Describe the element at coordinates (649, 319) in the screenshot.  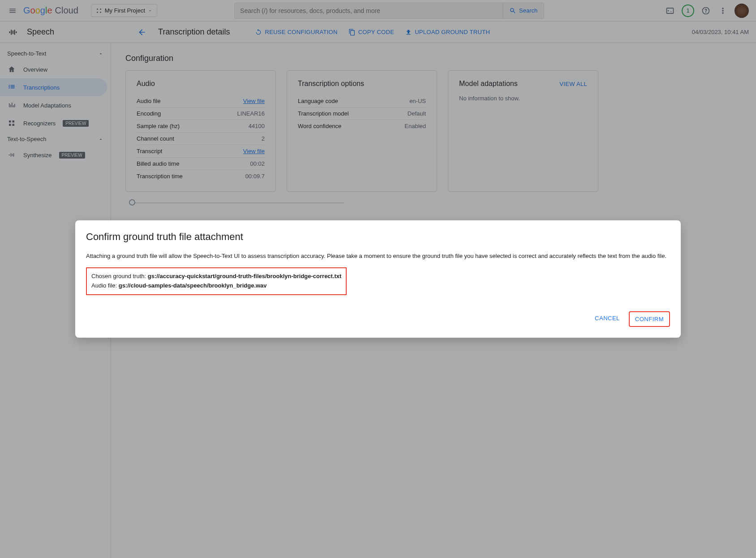
I see `confirm-button: CONFIRM` at that location.